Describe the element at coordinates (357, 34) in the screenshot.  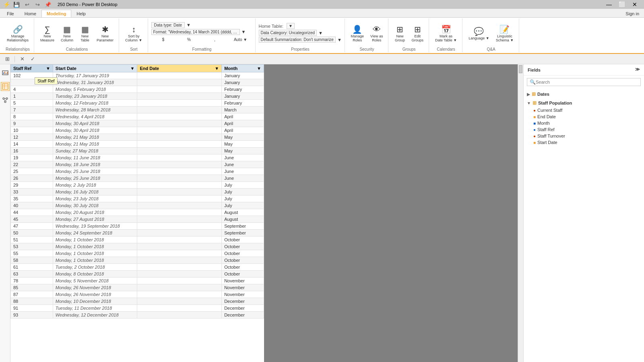
I see `manage-roles-button: 👤 Manage Roles` at that location.